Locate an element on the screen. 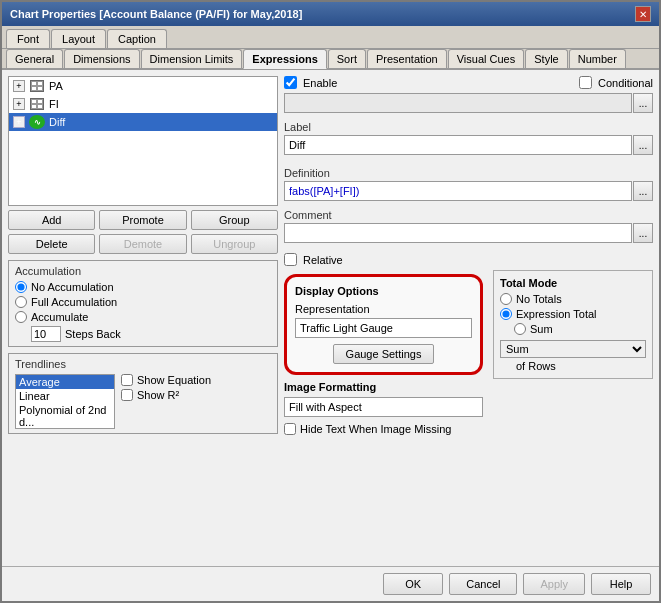 The image size is (661, 603). trend-item-poly: Polynomial of 2nd d... is located at coordinates (65, 416).